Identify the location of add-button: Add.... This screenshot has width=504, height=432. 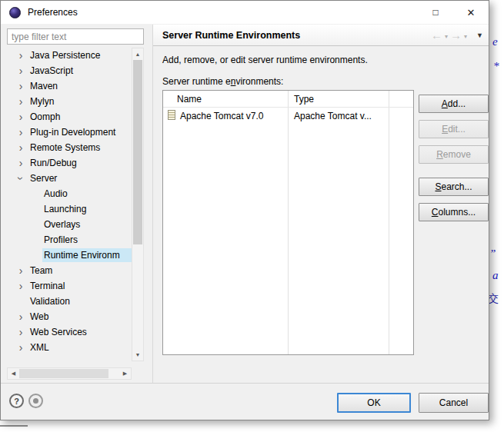
(454, 104).